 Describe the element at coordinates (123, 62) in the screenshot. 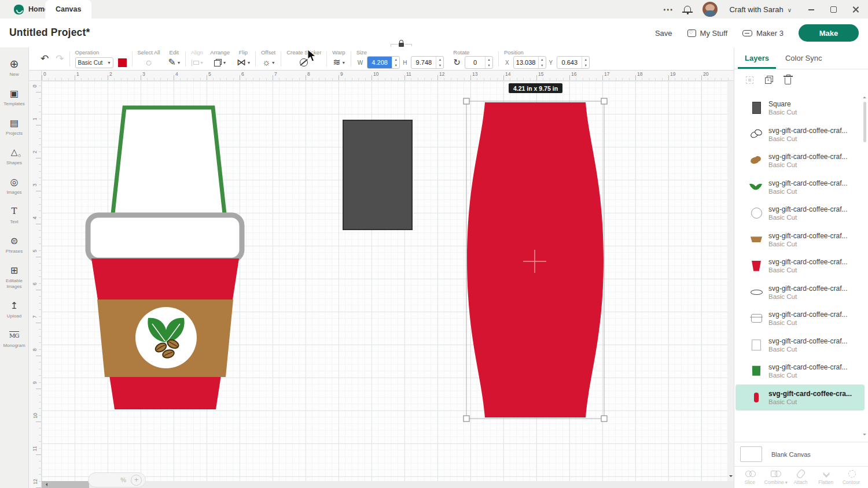

I see `color-swatch` at that location.